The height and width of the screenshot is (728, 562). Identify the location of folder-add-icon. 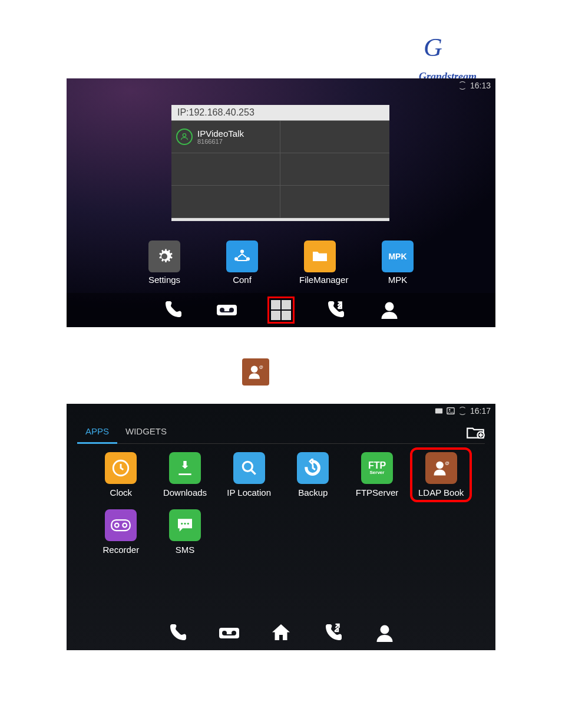
(475, 432).